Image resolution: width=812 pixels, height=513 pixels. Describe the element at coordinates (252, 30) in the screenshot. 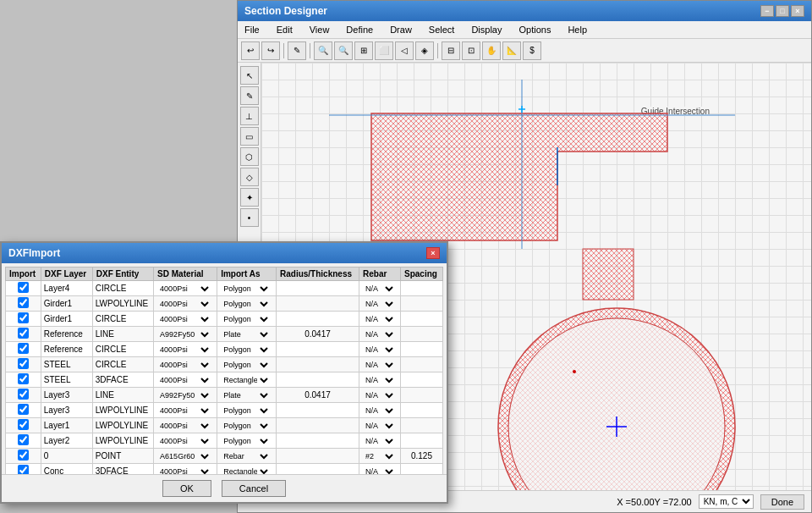

I see `menu-file: File` at that location.